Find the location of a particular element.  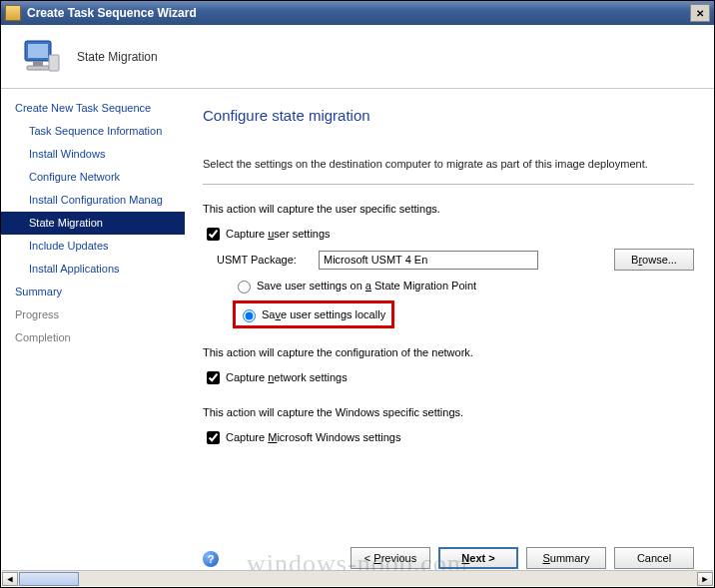

capture-windows-checkbox is located at coordinates (214, 437).